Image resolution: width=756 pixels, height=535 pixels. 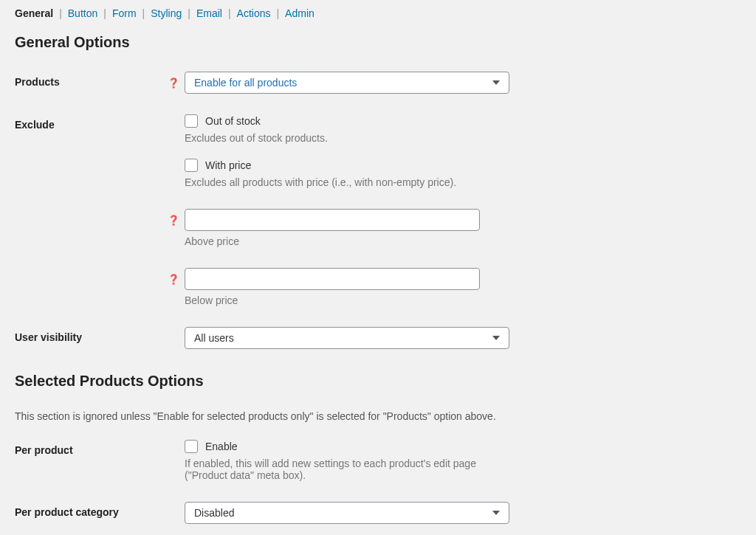 What do you see at coordinates (245, 83) in the screenshot?
I see `select-products-value: Enable for all products` at bounding box center [245, 83].